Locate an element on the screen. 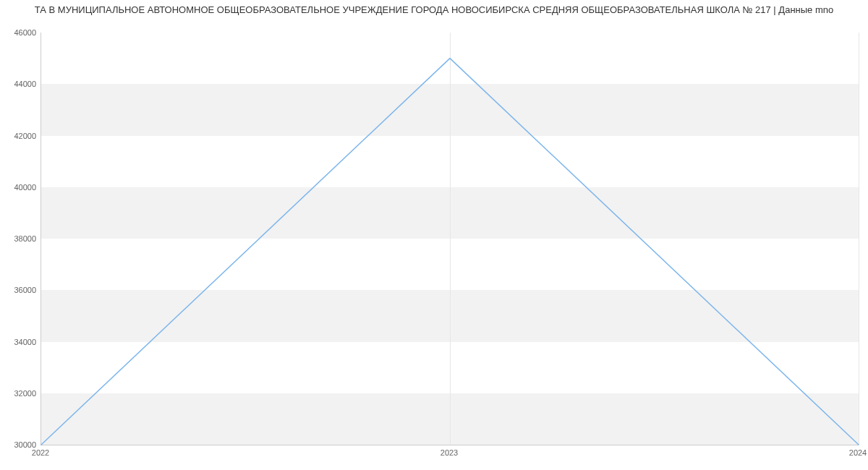 The width and height of the screenshot is (868, 470). x-tick-label: 2023 is located at coordinates (449, 453).